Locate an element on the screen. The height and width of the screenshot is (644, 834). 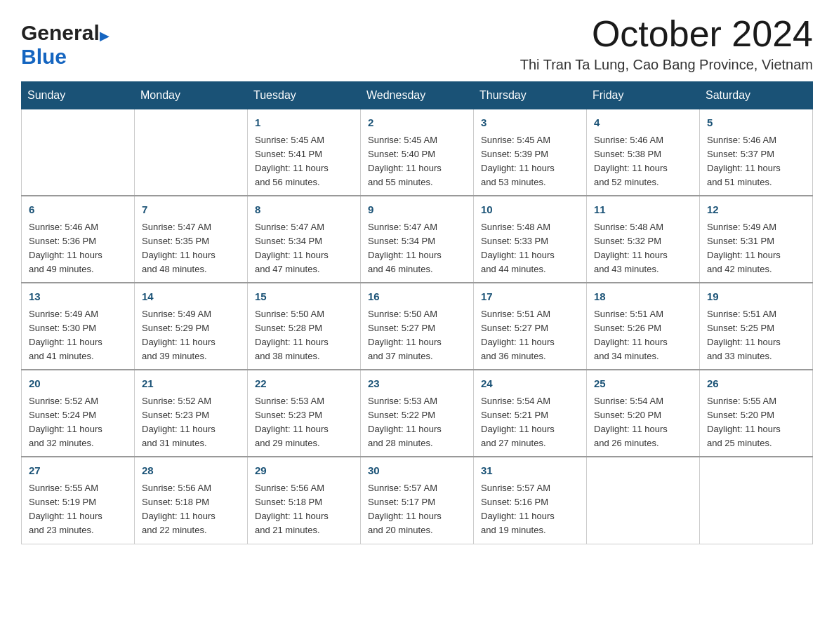
day-number: 13 is located at coordinates (78, 297).